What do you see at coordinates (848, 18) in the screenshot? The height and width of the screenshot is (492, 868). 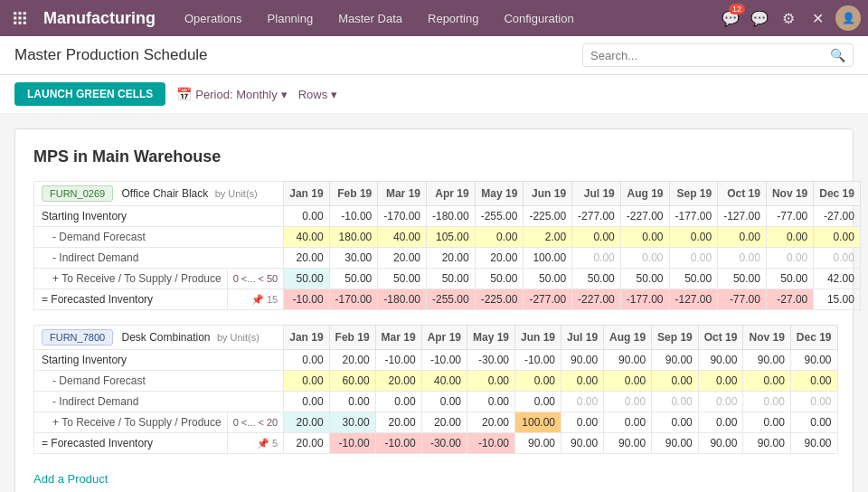 I see `avatar: 👤` at bounding box center [848, 18].